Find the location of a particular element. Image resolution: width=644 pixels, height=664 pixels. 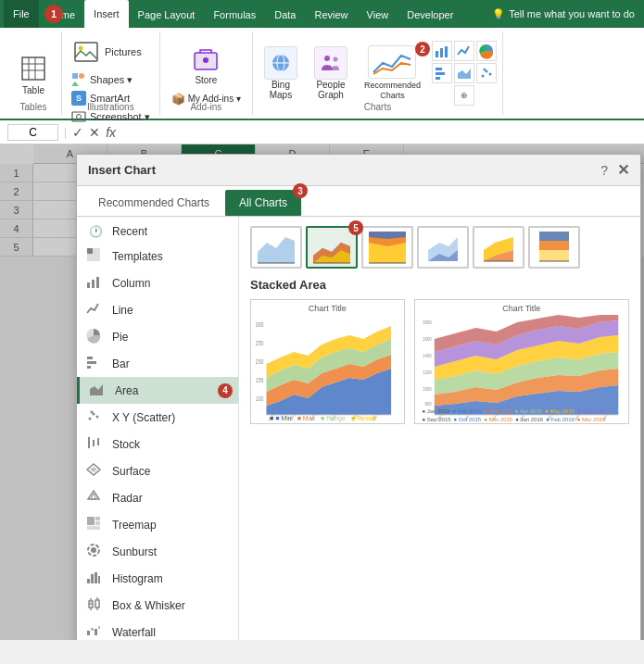

chart-type-boxwhisker: Box & Whisker is located at coordinates (158, 606).